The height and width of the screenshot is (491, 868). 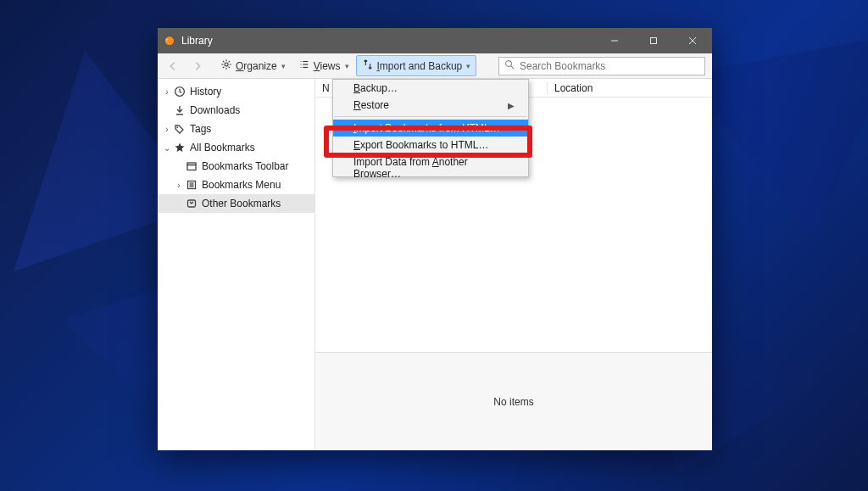 What do you see at coordinates (327, 66) in the screenshot?
I see `views-label: Views` at bounding box center [327, 66].